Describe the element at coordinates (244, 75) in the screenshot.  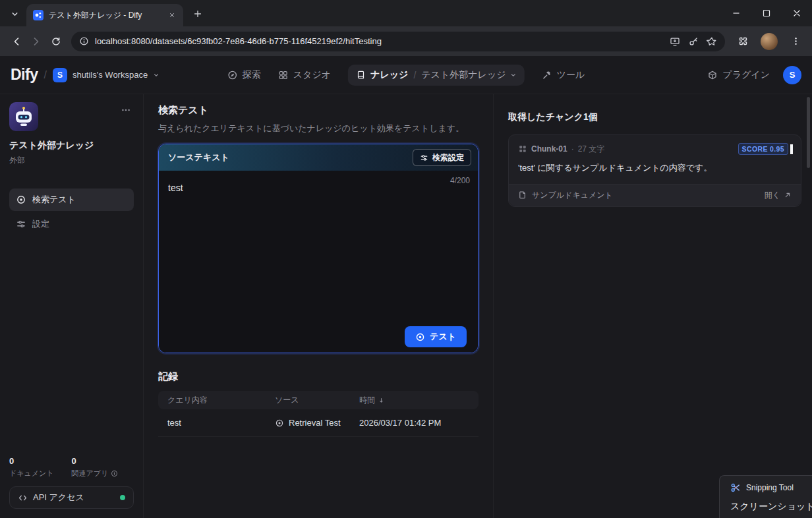
I see `nav-explore: 探索` at that location.